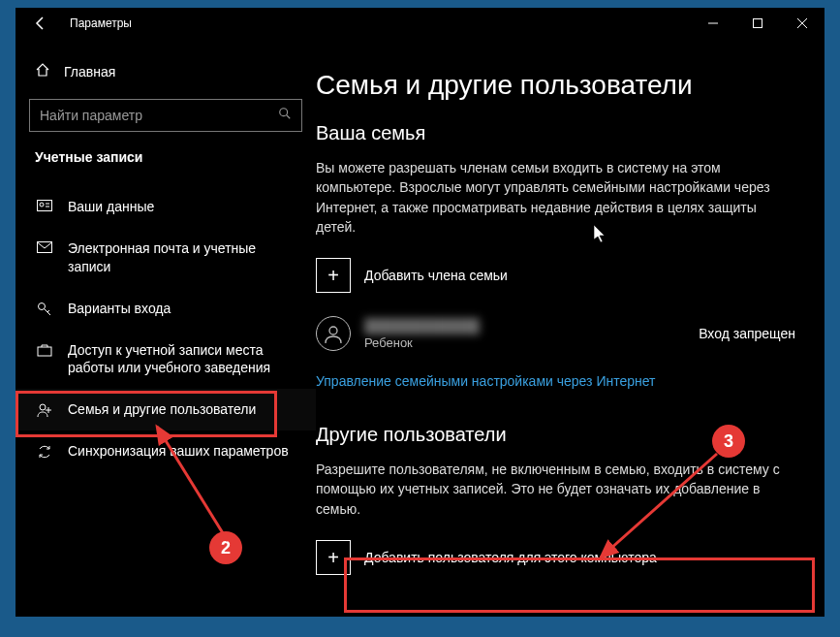 This screenshot has width=840, height=637. I want to click on add-other-user-button: + Добавить пользователя для этого компью…, so click(556, 557).